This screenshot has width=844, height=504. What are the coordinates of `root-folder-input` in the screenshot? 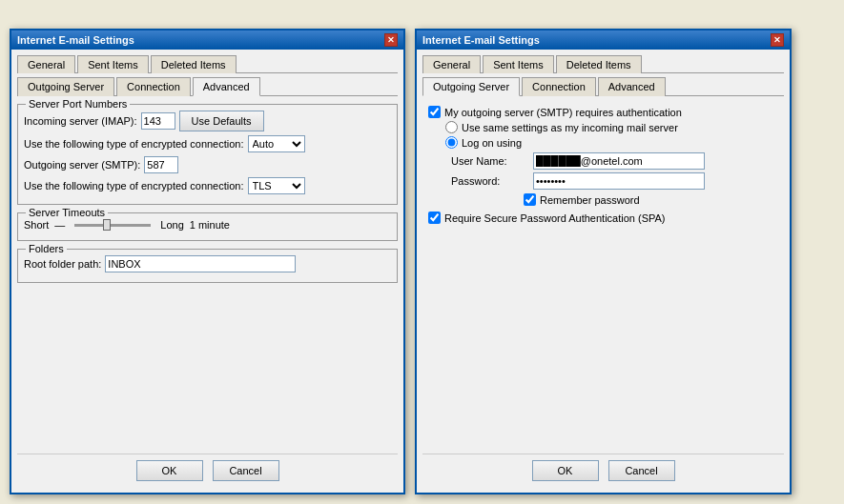 It's located at (200, 264).